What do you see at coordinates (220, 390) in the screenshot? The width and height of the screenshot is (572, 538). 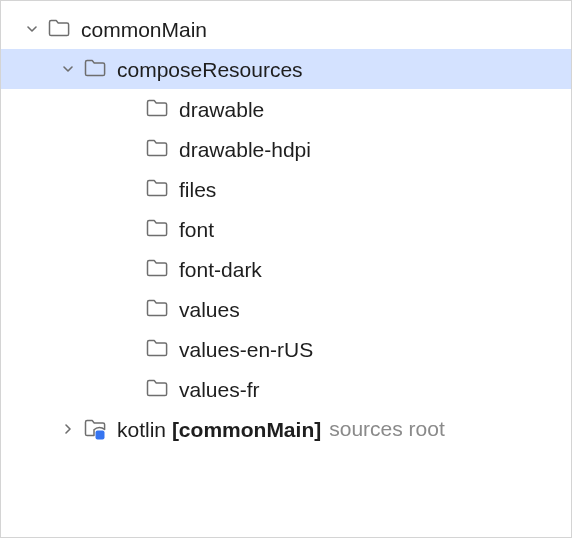 I see `tree-node-label: values-fr` at bounding box center [220, 390].